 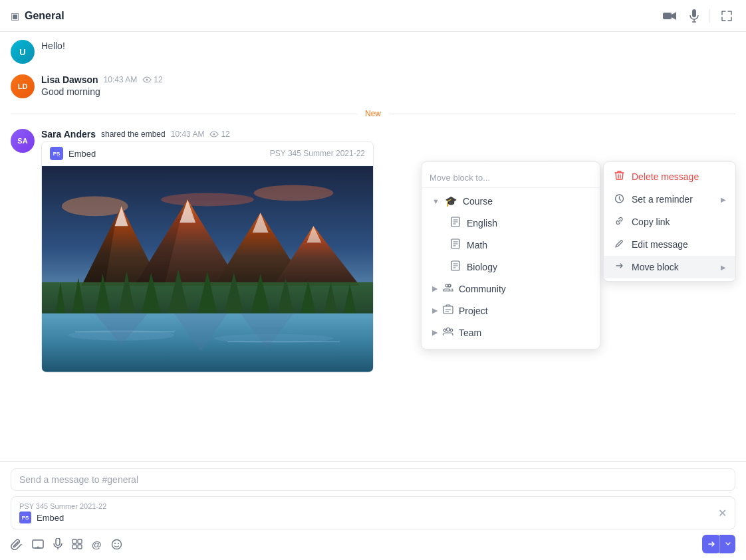 What do you see at coordinates (511, 178) in the screenshot?
I see `move-block-search` at bounding box center [511, 178].